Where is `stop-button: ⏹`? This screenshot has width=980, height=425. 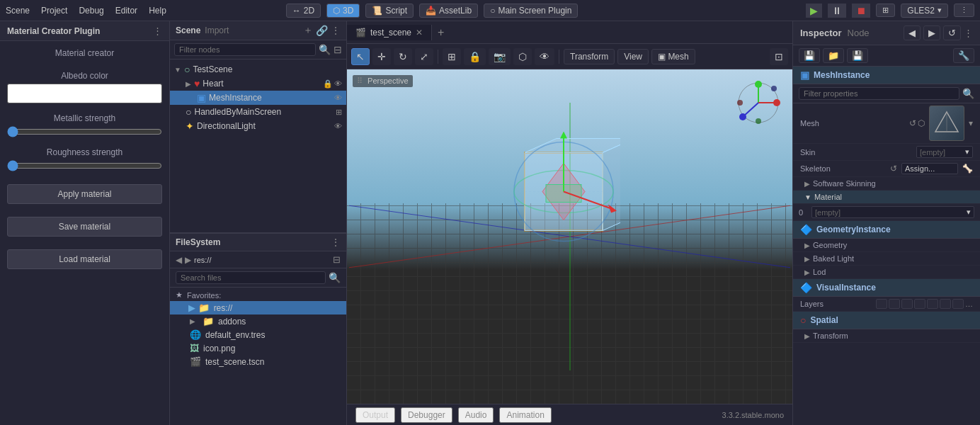 stop-button: ⏹ is located at coordinates (861, 11).